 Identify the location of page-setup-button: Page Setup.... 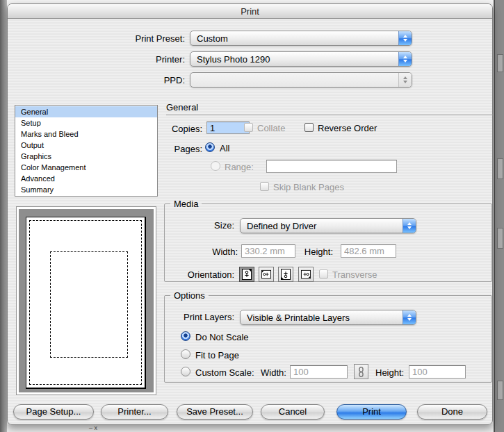
(54, 412).